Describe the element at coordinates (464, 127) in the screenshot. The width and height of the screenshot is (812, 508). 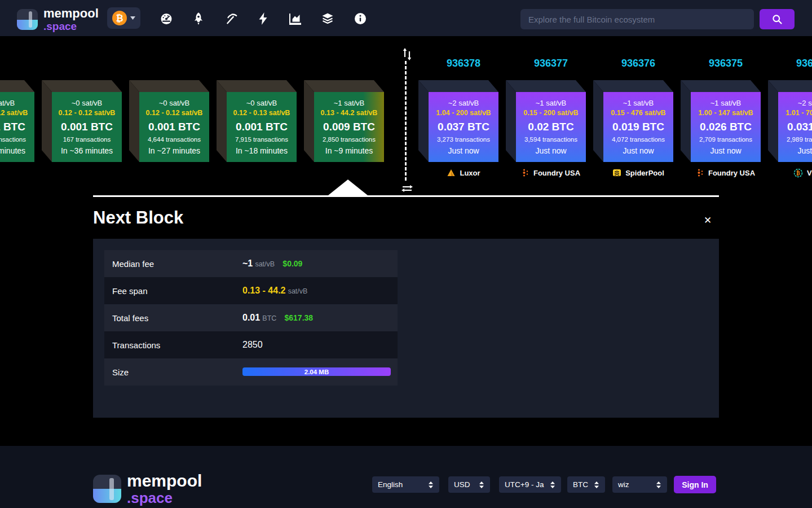
I see `block-total-fees: 0.037 BTC` at that location.